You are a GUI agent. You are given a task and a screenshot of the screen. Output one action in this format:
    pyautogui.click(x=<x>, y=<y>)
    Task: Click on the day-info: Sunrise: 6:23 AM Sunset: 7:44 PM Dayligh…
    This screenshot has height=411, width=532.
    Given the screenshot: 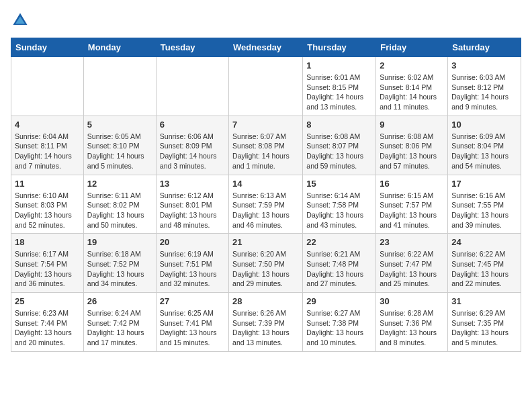 What is the action you would take?
    pyautogui.click(x=47, y=328)
    